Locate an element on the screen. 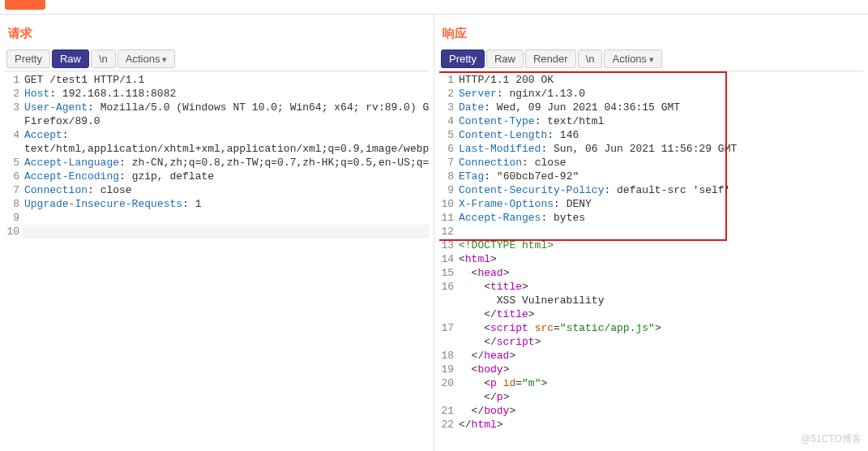 This screenshot has height=451, width=868. top-toolbar is located at coordinates (434, 7).